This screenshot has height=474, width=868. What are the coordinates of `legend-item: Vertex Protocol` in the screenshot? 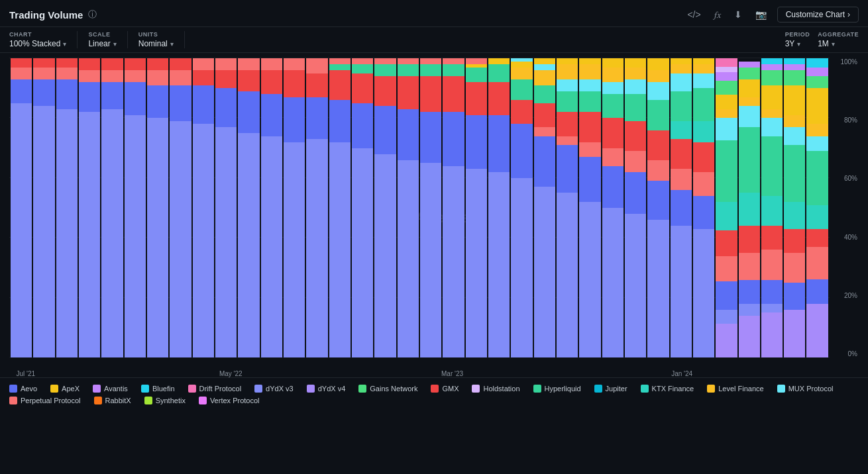 It's located at (229, 401).